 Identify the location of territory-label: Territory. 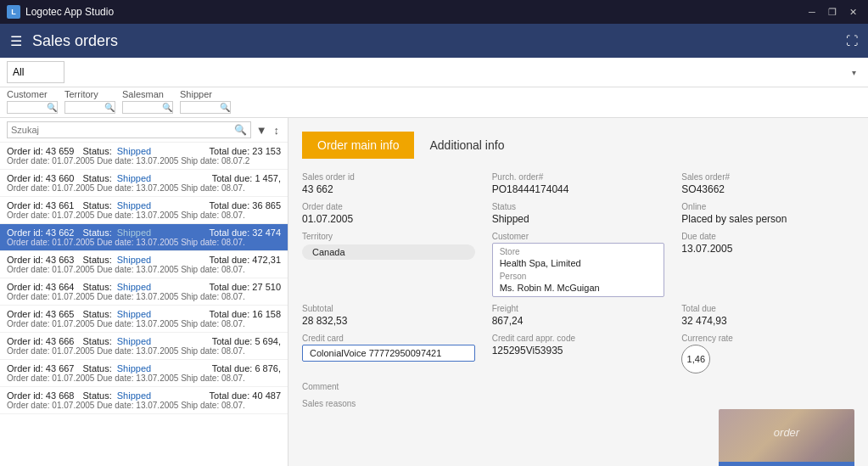
(389, 236).